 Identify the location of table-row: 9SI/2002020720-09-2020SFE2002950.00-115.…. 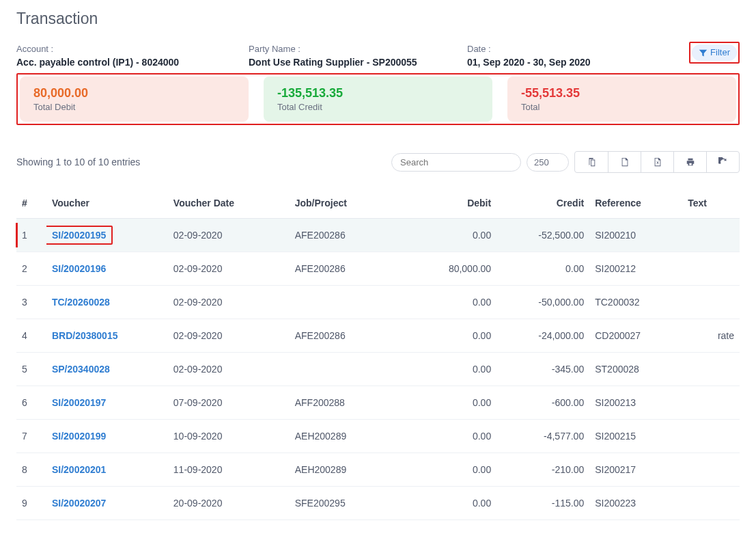
(378, 503).